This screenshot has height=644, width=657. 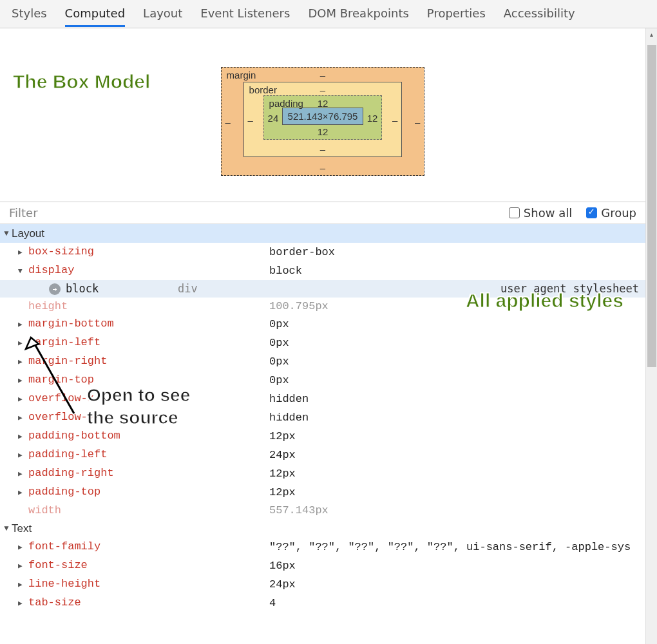 What do you see at coordinates (372, 117) in the screenshot?
I see `bm-padding-right: 12` at bounding box center [372, 117].